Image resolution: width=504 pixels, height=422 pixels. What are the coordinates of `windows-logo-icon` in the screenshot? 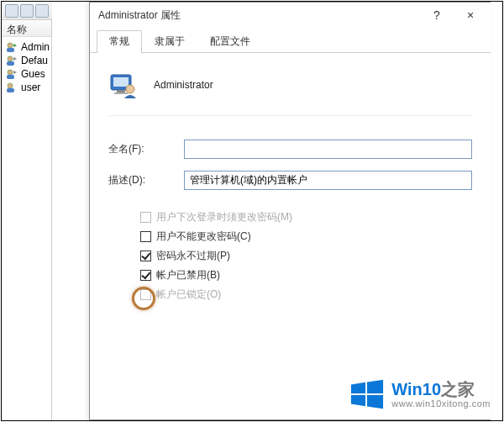 It's located at (367, 394).